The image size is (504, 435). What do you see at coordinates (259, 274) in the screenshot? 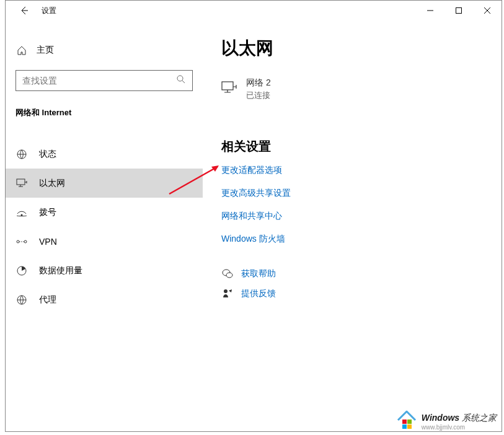
I see `get-help-label: 获取帮助` at bounding box center [259, 274].